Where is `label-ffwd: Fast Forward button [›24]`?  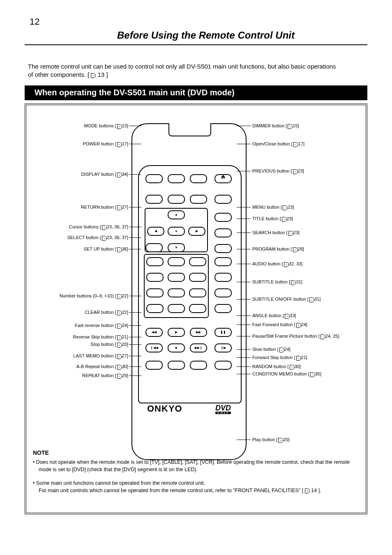
label-ffwd: Fast Forward button [›24] is located at coordinates (280, 325).